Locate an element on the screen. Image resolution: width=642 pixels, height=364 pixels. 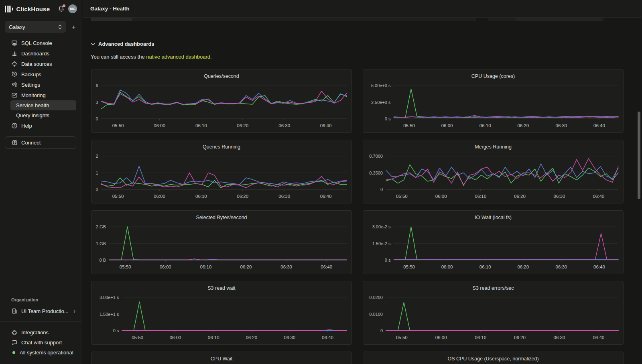
notification-dot is located at coordinates (64, 6).